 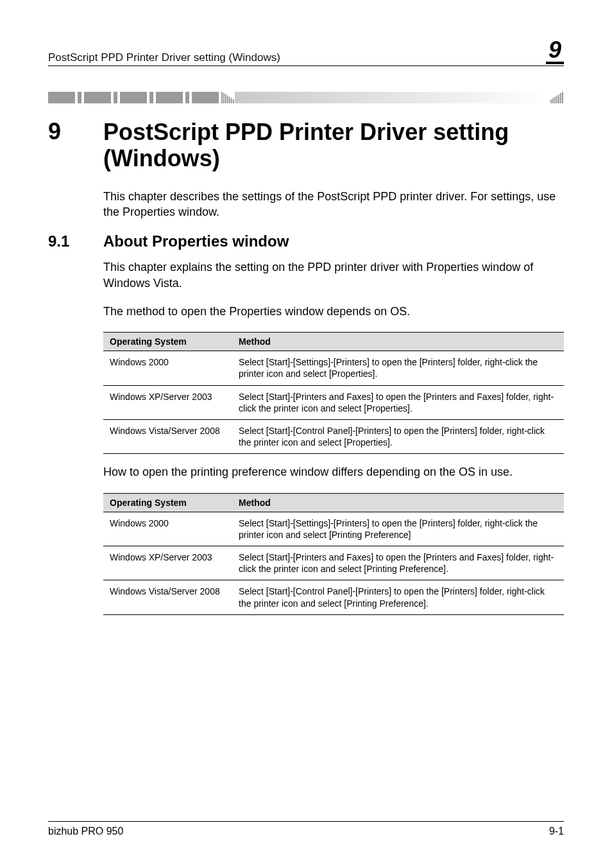 What do you see at coordinates (334, 311) in the screenshot?
I see `section-paragraph-2: The method to open the Properties window…` at bounding box center [334, 311].